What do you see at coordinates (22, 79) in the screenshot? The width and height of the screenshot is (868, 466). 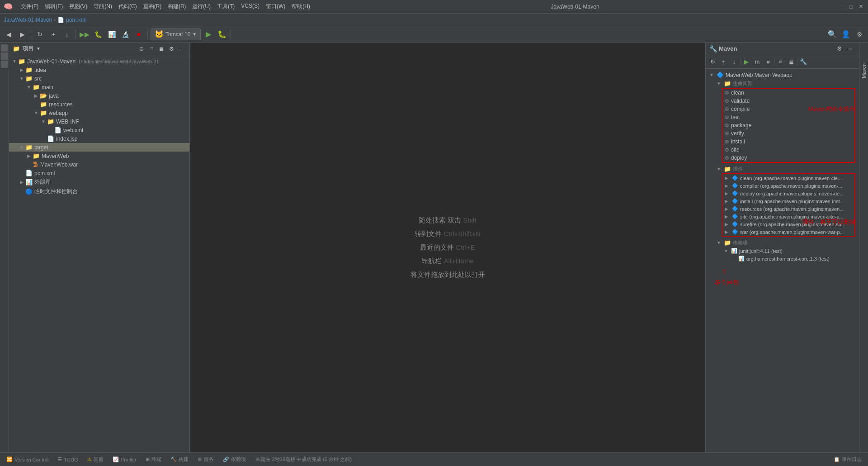 I see `tree-toggle-src: ▼` at bounding box center [22, 79].